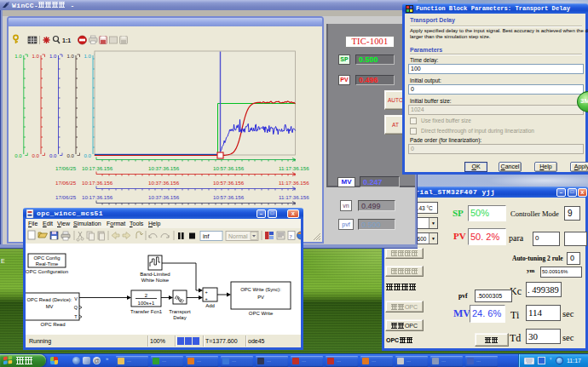 The image size is (588, 367). I want to click on svg-text: OPC Write, so click(261, 313).